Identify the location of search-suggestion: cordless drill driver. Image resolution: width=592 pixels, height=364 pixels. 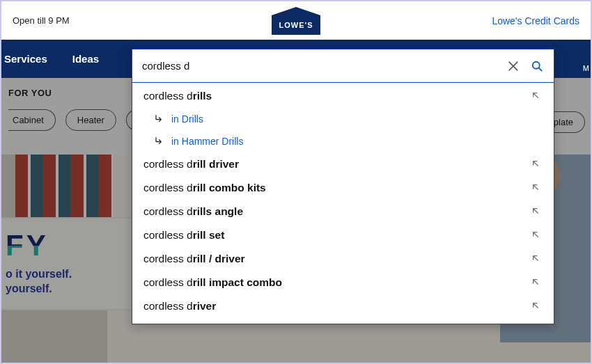
(343, 164).